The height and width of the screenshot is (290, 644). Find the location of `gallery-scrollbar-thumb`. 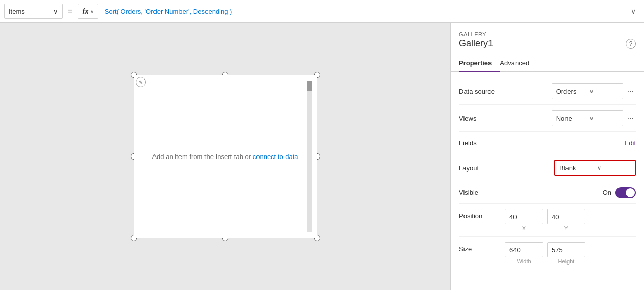

gallery-scrollbar-thumb is located at coordinates (310, 86).